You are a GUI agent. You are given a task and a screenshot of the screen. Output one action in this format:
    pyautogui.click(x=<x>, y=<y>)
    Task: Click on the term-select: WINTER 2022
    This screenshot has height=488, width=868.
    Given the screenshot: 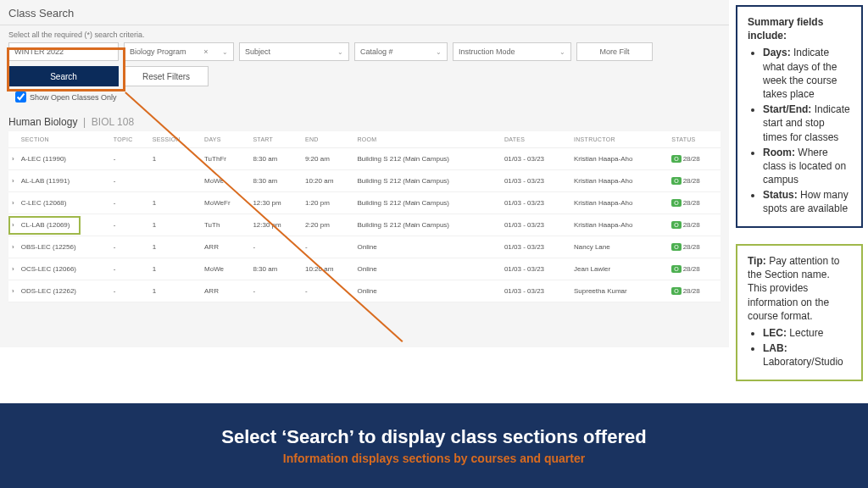 What is the action you would take?
    pyautogui.click(x=64, y=52)
    